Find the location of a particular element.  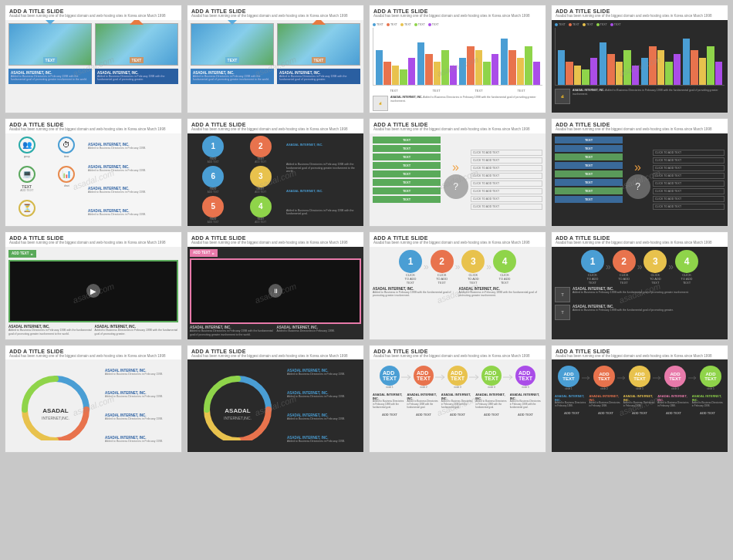

slide-card-4: ADD A TITLE SLIDE Asadal has been runnin… is located at coordinates (640, 59).